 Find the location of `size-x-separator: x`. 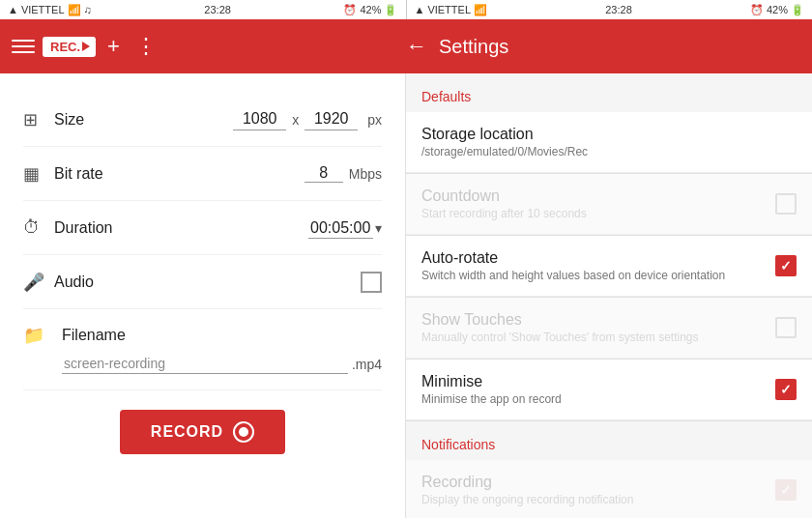

size-x-separator: x is located at coordinates (296, 120).